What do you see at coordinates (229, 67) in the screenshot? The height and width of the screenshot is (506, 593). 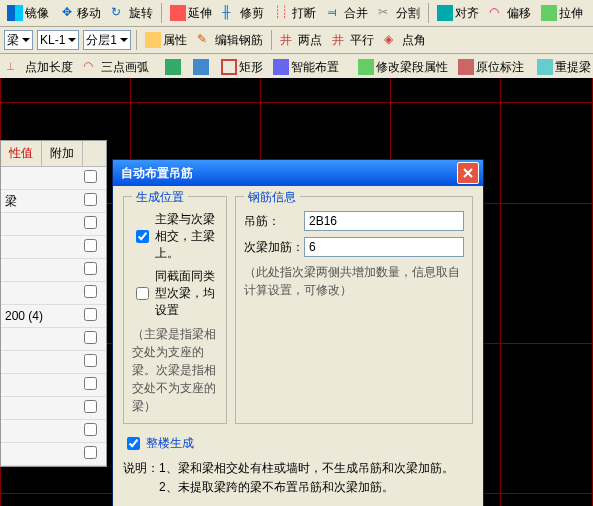 I see `rect-icon` at bounding box center [229, 67].